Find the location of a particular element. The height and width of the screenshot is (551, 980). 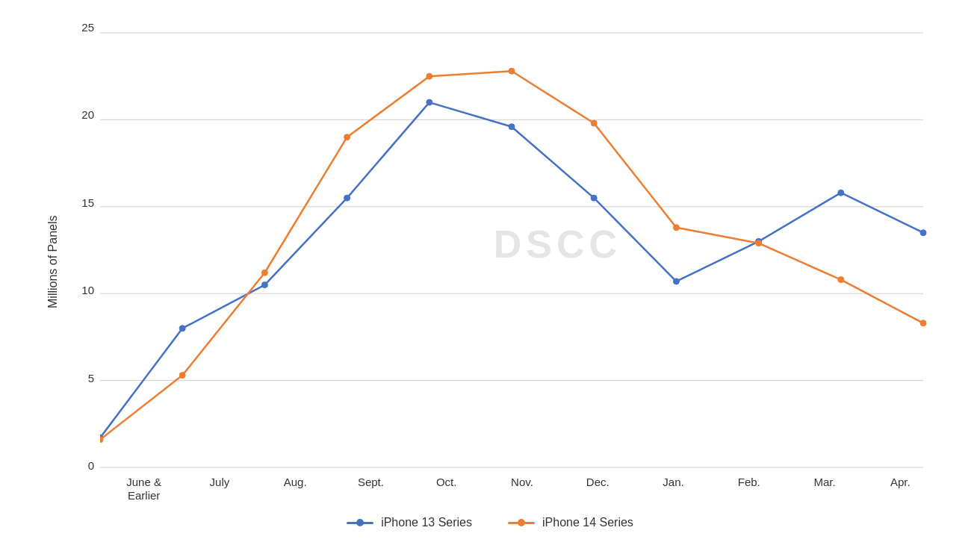

x-tick-label: June &Earlier is located at coordinates (143, 489).